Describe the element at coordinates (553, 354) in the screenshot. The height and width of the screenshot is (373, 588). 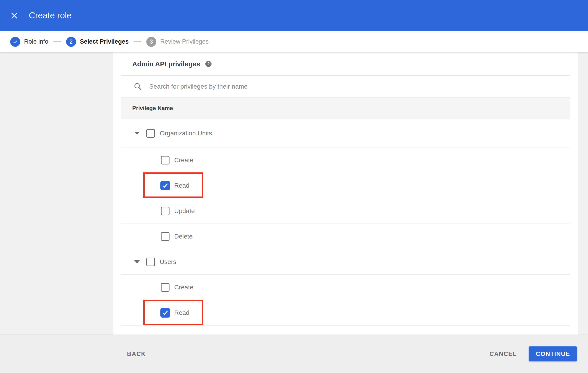
I see `continue-button: CONTINUE` at that location.